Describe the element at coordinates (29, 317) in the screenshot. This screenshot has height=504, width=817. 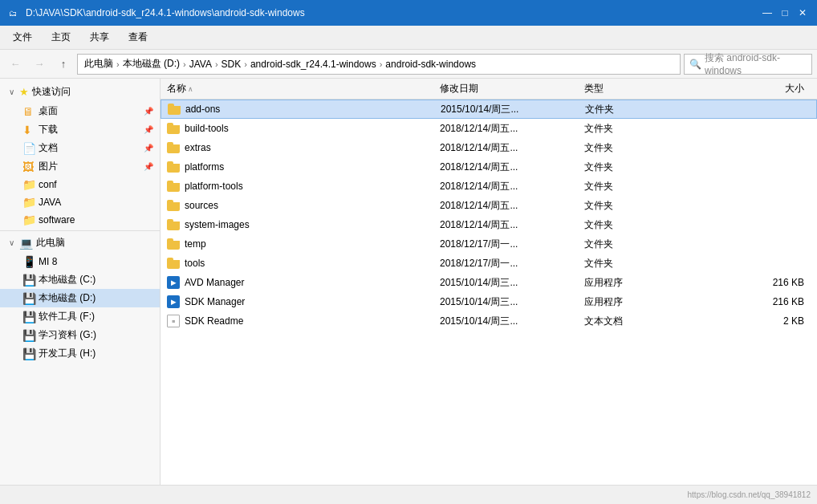
I see `f-drive-icon: 💾` at that location.